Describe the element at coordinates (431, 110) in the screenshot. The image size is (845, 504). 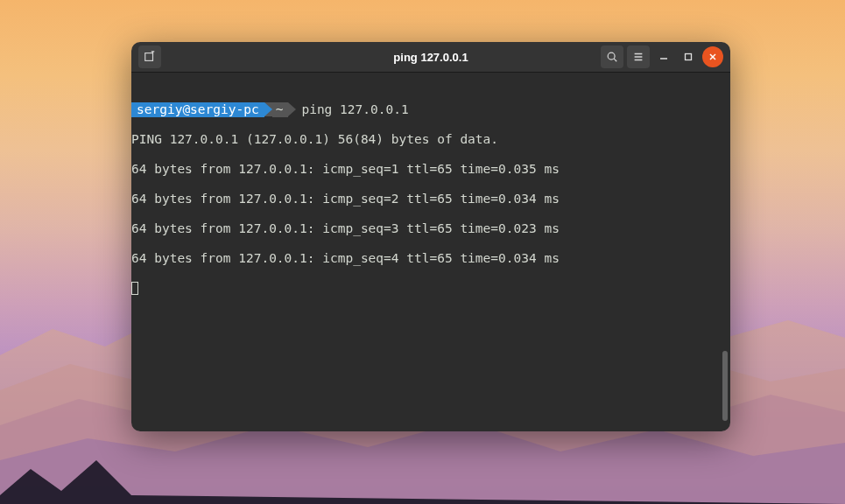
I see `prompt-line: sergiy@sergiy-pc~ping 127.0.0.1` at that location.